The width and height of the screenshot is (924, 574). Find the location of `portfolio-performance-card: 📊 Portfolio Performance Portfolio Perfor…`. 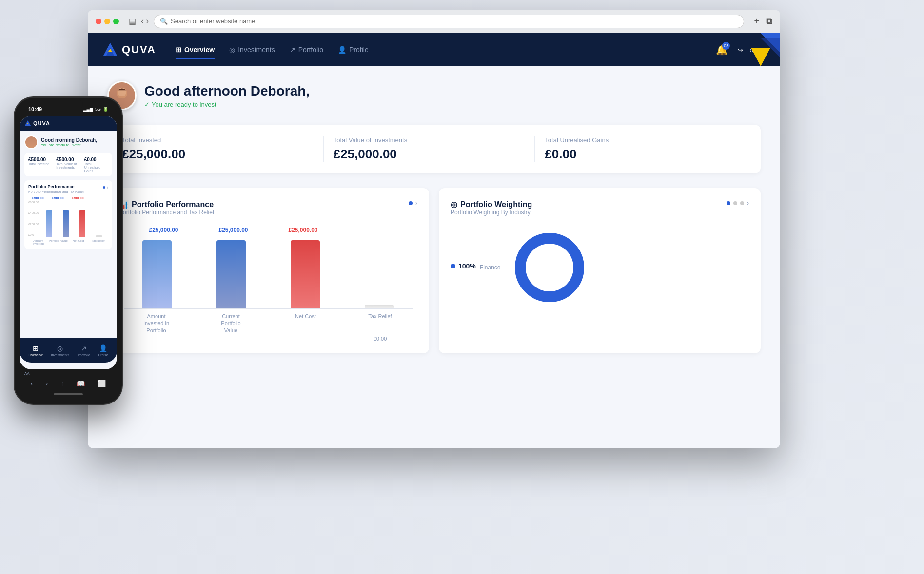

portfolio-performance-card: 📊 Portfolio Performance Portfolio Perfor… is located at coordinates (268, 271).